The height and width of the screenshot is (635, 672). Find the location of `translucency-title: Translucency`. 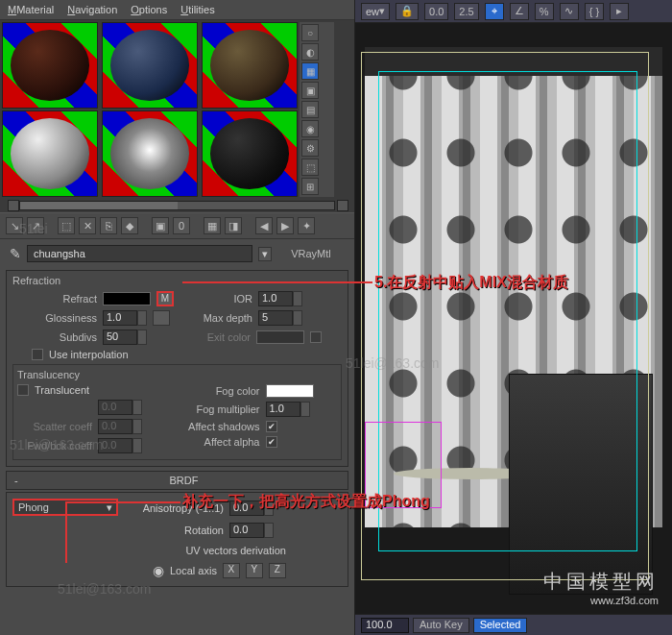

translucency-title: Translucency is located at coordinates (177, 375).